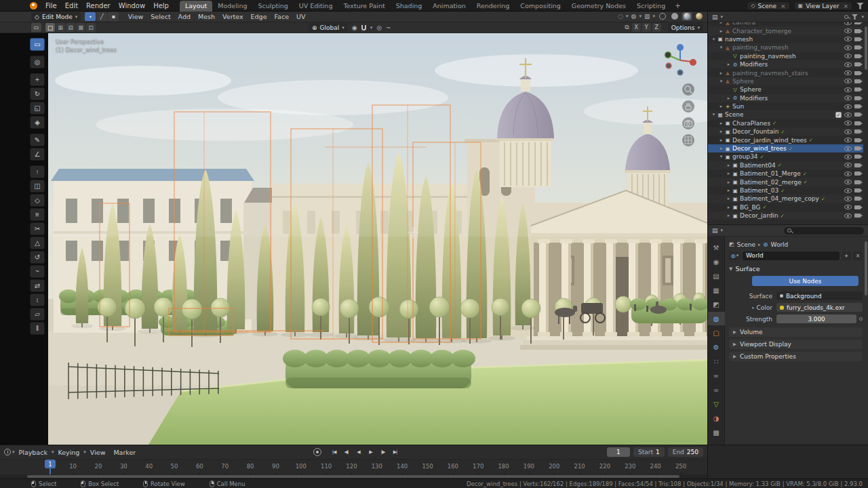  Describe the element at coordinates (37, 172) in the screenshot. I see `tool-extrude-region: ↑` at that location.